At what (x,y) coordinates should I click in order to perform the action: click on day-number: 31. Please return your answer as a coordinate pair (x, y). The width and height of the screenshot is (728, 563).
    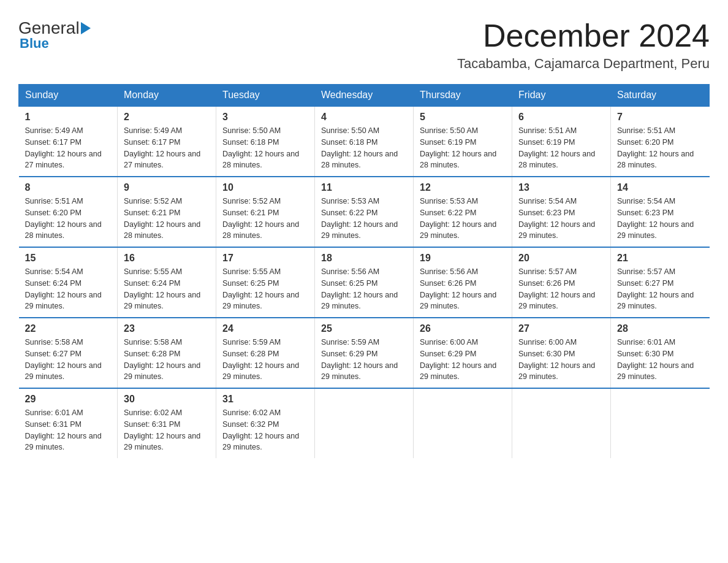
    Looking at the image, I should click on (265, 399).